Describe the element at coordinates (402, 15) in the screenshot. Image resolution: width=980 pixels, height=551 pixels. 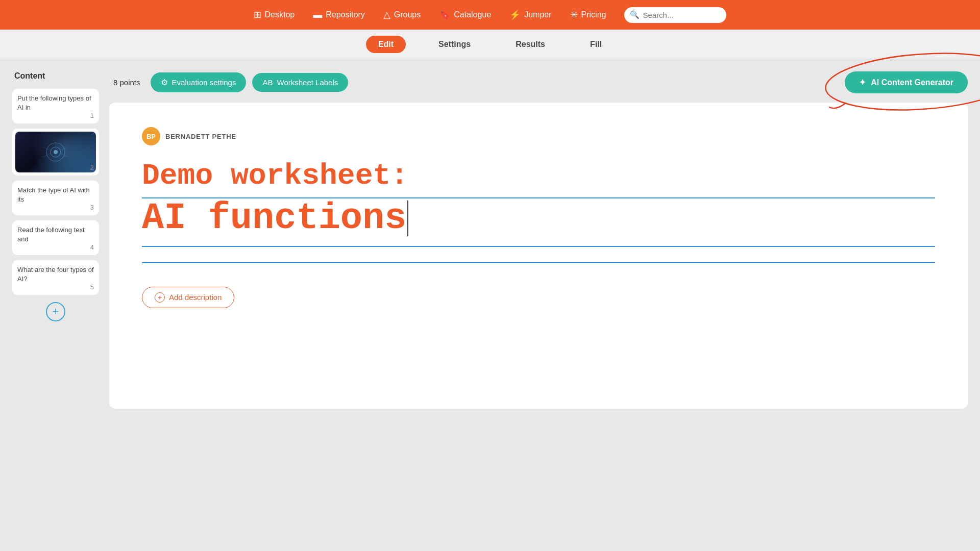
I see `nav-groups: △ Groups` at that location.